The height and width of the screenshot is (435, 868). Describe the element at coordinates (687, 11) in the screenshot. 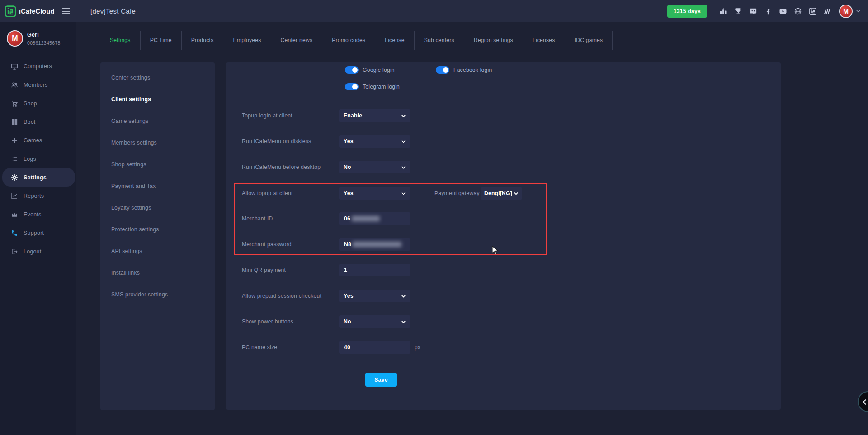

I see `license-days-badge: 1315 days` at that location.